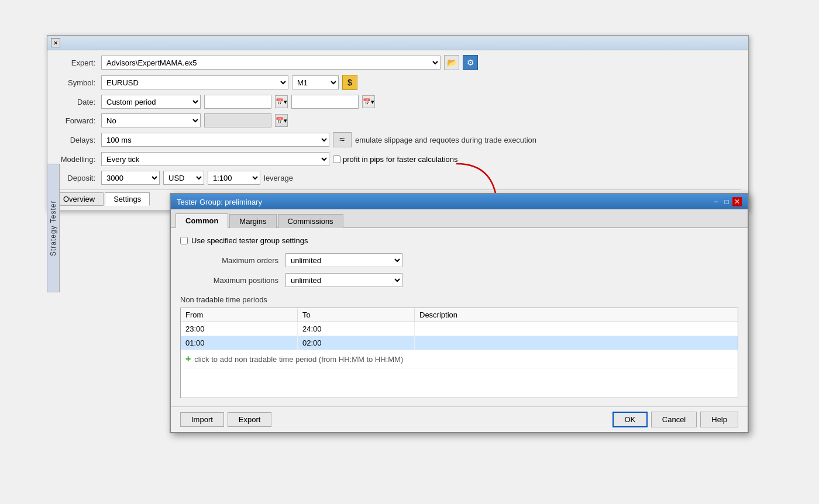 This screenshot has height=504, width=819. I want to click on row2-to: 02:00, so click(356, 343).